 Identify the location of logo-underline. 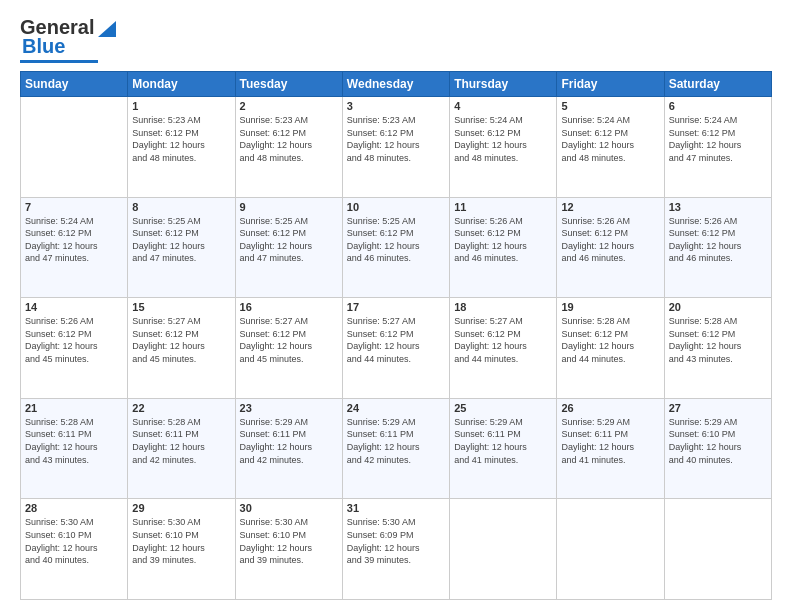
(59, 62).